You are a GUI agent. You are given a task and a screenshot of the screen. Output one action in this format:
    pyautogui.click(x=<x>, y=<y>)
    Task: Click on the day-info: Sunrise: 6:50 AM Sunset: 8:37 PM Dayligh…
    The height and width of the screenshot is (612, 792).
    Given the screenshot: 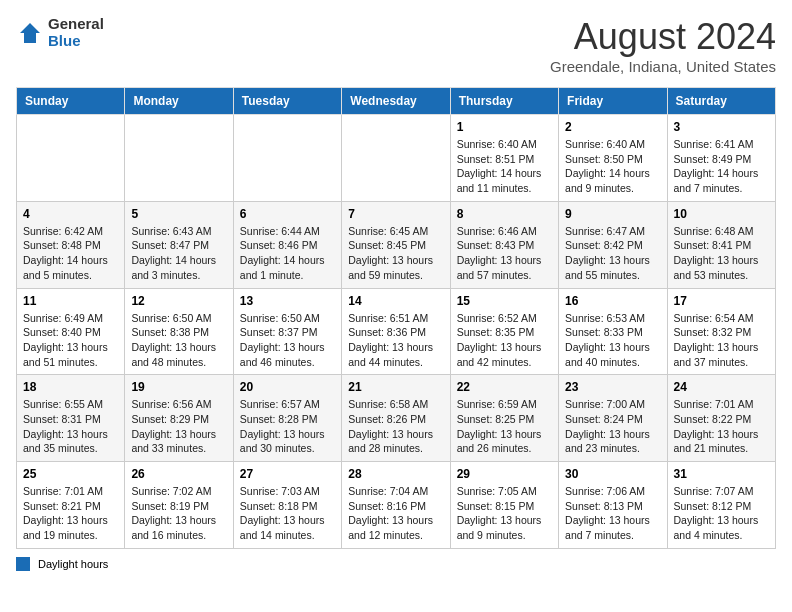 What is the action you would take?
    pyautogui.click(x=288, y=340)
    